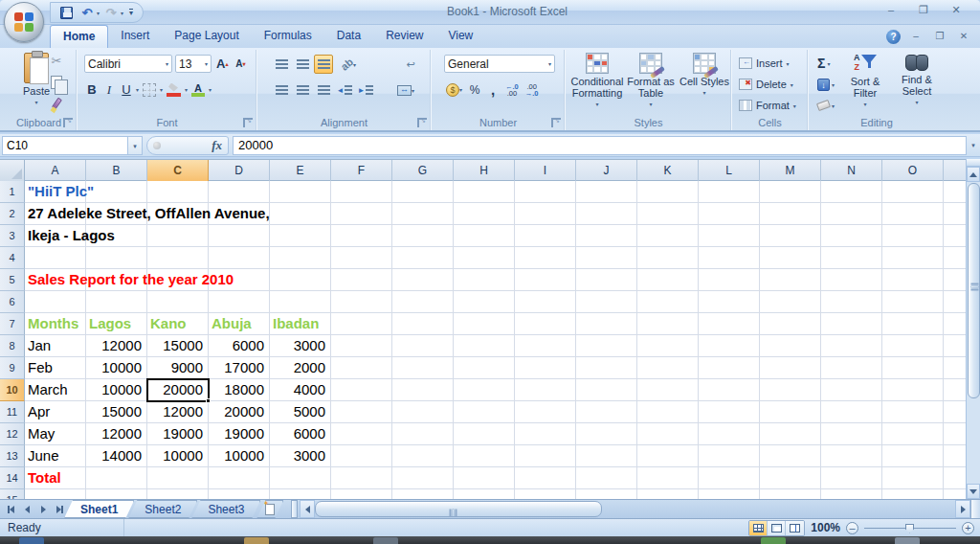 This screenshot has height=544, width=980. What do you see at coordinates (546, 456) in the screenshot?
I see `cell-I13` at bounding box center [546, 456].